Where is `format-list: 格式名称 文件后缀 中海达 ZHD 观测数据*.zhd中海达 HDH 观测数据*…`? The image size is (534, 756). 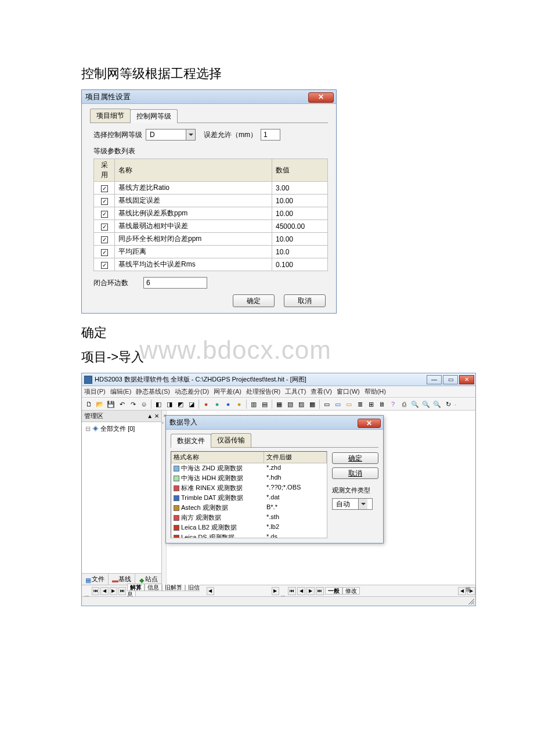 format-list: 格式名称 文件后缀 中海达 ZHD 观测数据*.zhd中海达 HDH 观测数据*… is located at coordinates (249, 495).